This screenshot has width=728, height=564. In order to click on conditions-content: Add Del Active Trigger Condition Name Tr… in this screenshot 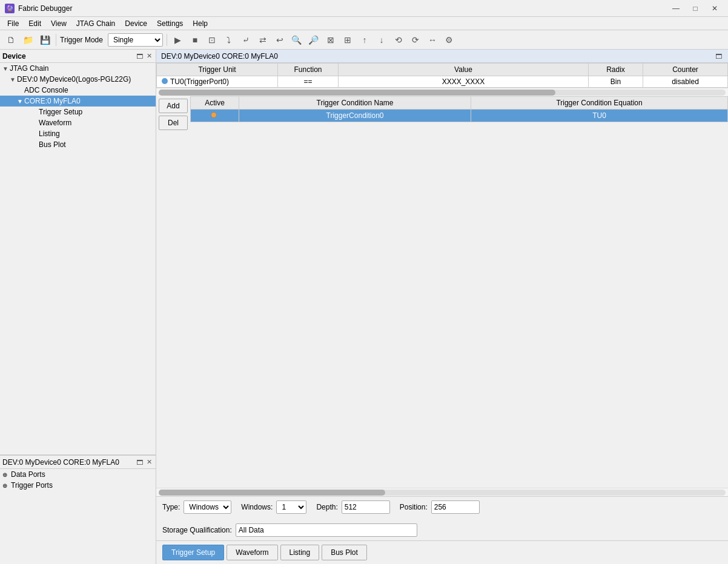, I will do `click(442, 114)`.